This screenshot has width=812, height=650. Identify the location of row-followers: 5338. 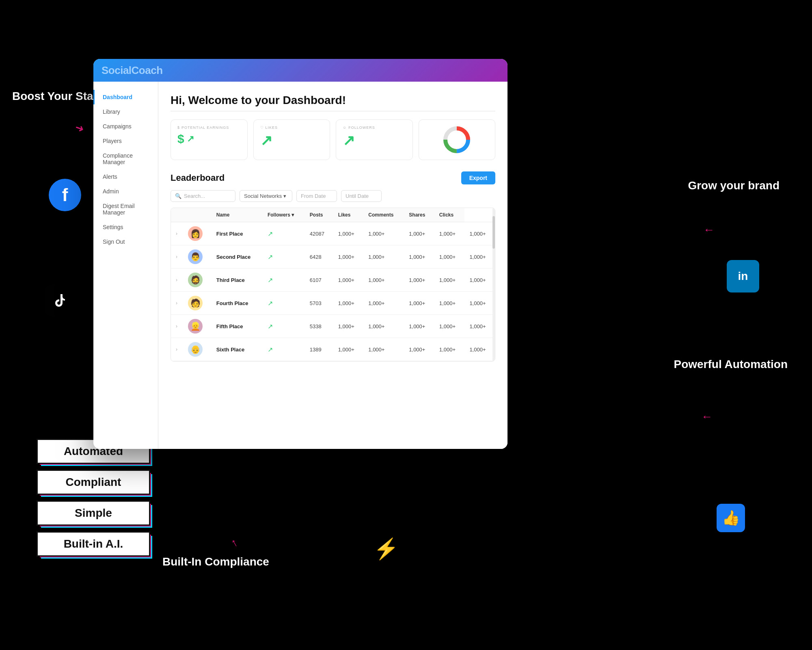
(319, 327).